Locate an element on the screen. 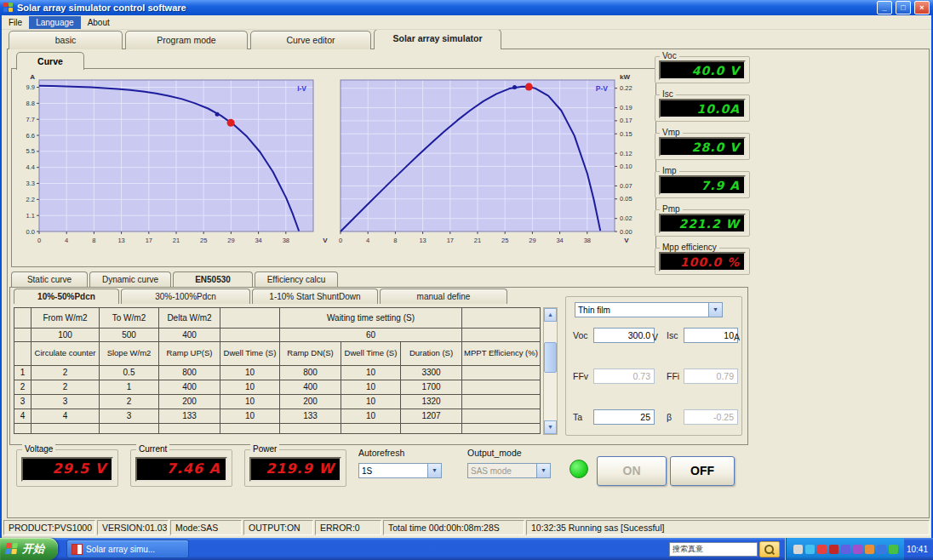 This screenshot has width=933, height=560. messenger-icon is located at coordinates (822, 550).